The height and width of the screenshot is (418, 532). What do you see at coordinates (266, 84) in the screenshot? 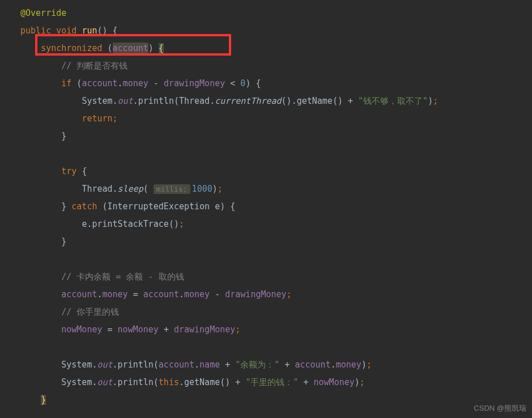
I see `code-line: if (account.money - drawingMoney < 0) {` at bounding box center [266, 84].